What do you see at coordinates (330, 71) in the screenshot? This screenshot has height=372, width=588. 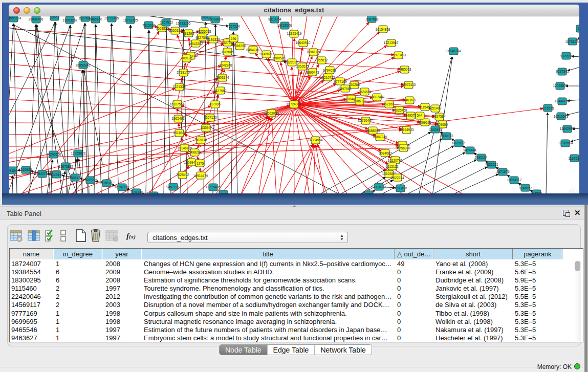 I see `svg-text: 6794028` at bounding box center [330, 71].